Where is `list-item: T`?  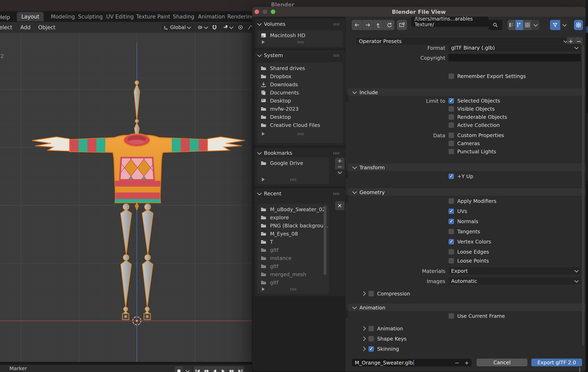 list-item: T is located at coordinates (267, 242).